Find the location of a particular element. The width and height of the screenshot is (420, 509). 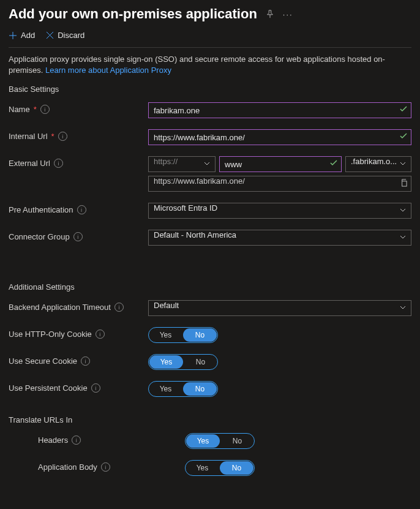

external-full-url: https://www.fabrikam.one/ is located at coordinates (280, 184).